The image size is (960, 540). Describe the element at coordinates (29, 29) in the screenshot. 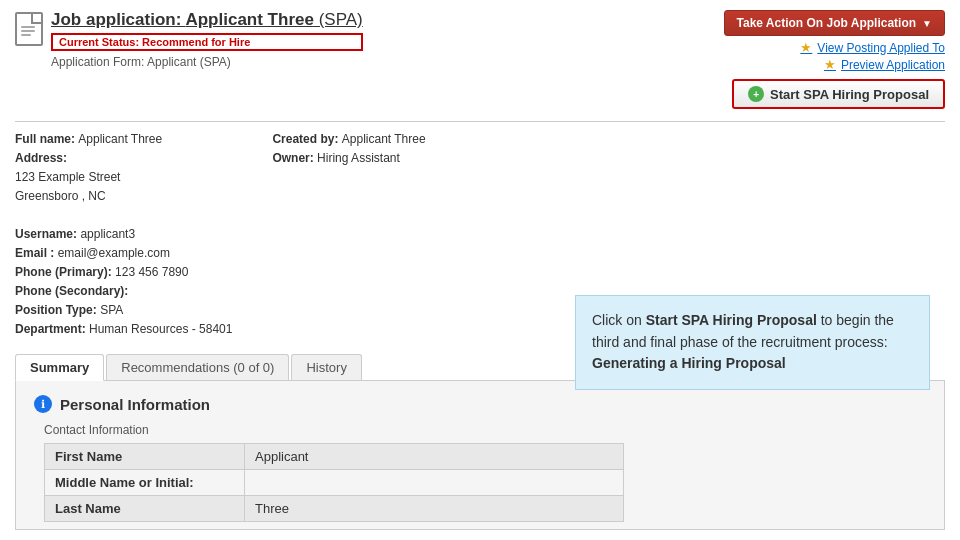

I see `document-icon` at that location.